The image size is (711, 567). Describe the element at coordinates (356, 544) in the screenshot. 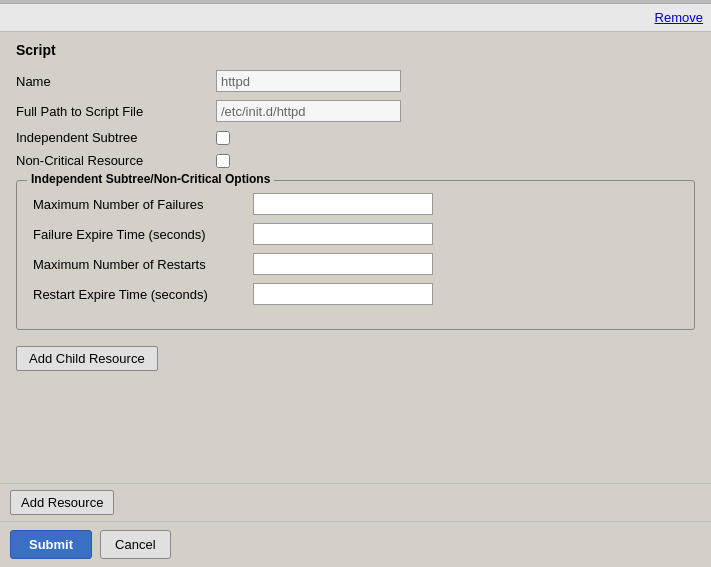

I see `footer-bar: Submit Cancel` at that location.